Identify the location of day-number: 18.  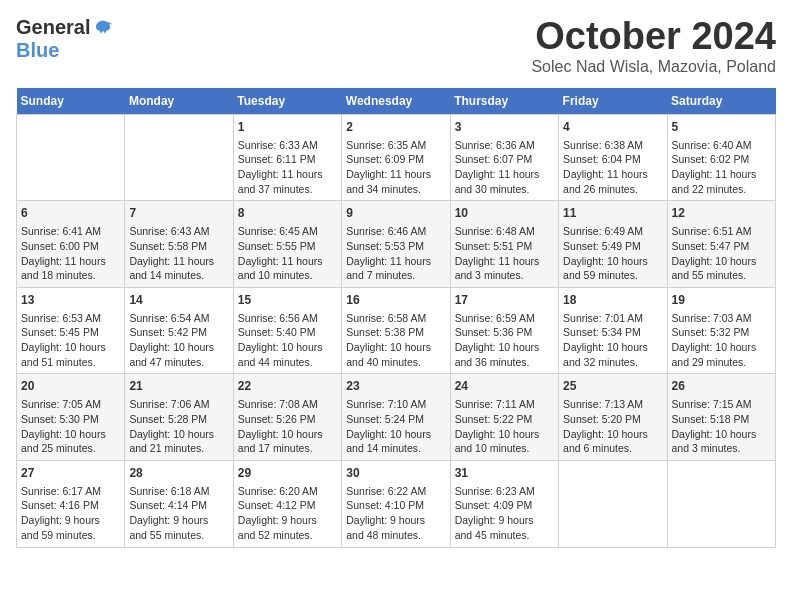
(612, 300).